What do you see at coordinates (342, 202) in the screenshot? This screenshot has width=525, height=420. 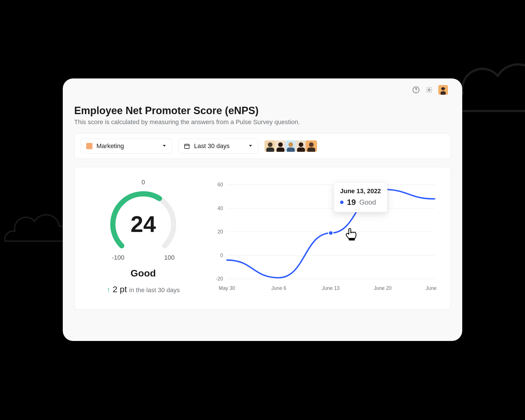 I see `series-color-dot` at bounding box center [342, 202].